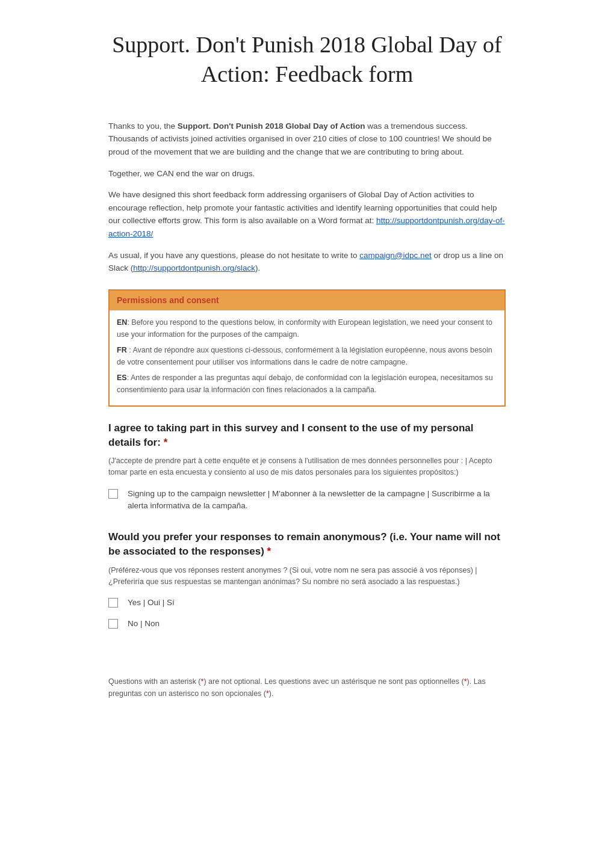 Image resolution: width=614 pixels, height=868 pixels. Describe the element at coordinates (307, 467) in the screenshot. I see `question-1-subtitle: (J'accepte de prendre part à cette enquê…` at that location.